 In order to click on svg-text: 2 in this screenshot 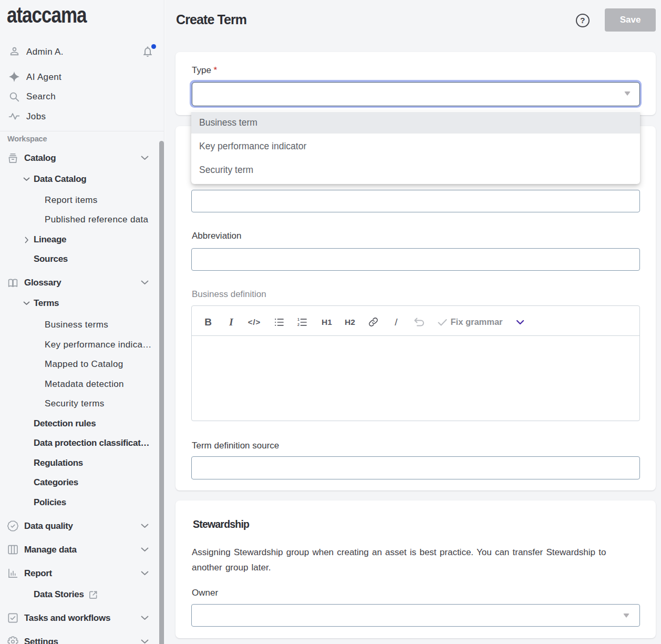, I will do `click(298, 325)`.